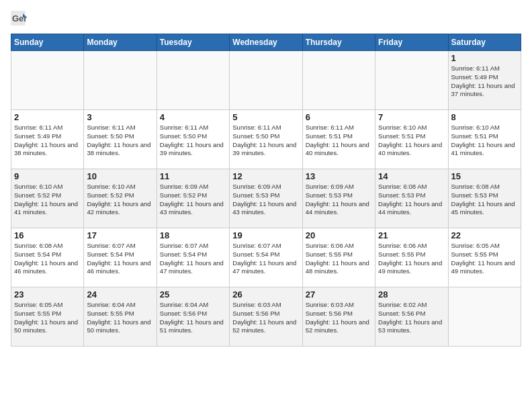 The height and width of the screenshot is (411, 532). I want to click on calendar-cell: 18Sunrise: 6:07 AM Sunset: 5:54 PM Dayli…, so click(193, 258).